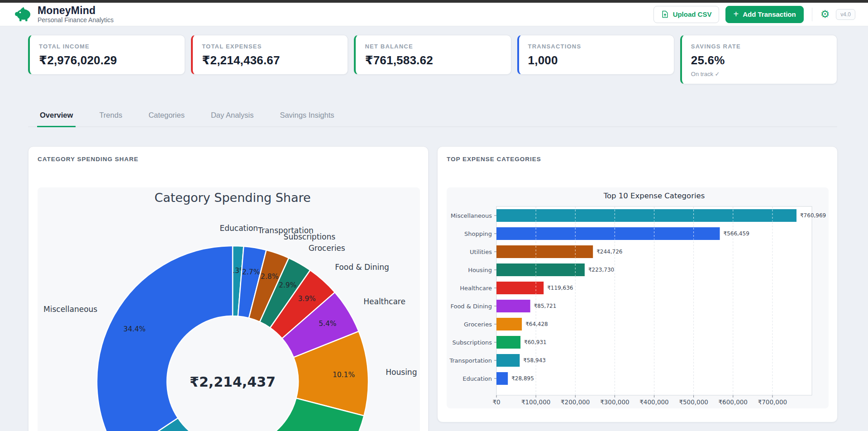 This screenshot has height=431, width=868. What do you see at coordinates (545, 306) in the screenshot?
I see `svg-text: ₹85,721` at bounding box center [545, 306].